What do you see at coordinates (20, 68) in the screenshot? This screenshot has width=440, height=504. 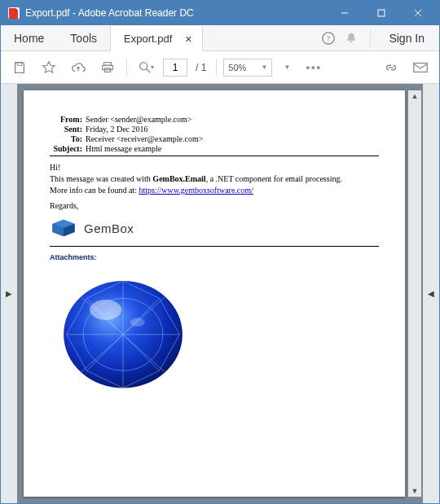 I see `save-icon` at bounding box center [20, 68].